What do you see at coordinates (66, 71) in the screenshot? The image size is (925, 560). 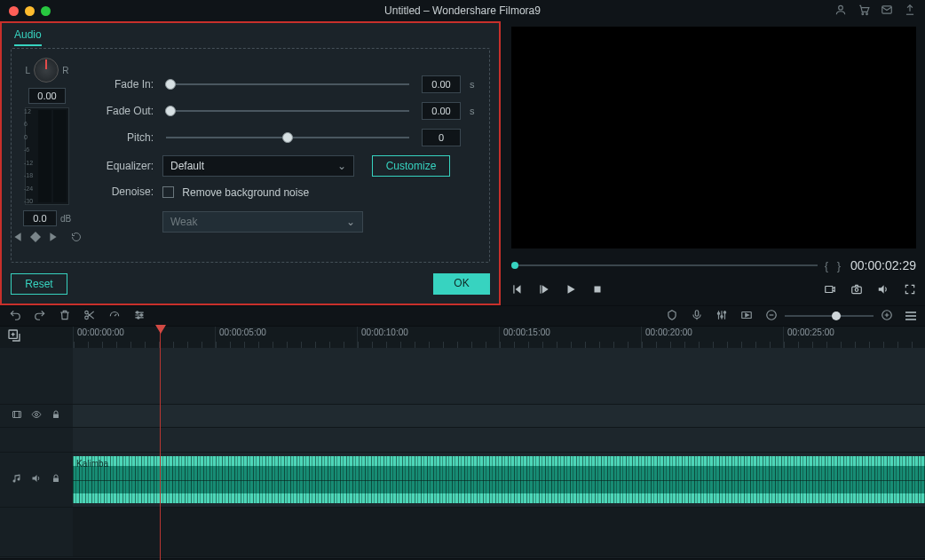 I see `pan-right-label: R` at bounding box center [66, 71].